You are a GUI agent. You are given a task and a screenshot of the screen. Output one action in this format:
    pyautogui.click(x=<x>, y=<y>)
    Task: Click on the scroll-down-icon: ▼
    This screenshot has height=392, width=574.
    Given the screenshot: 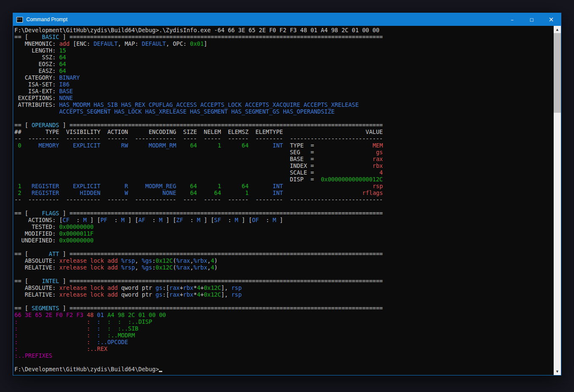 What is the action you would take?
    pyautogui.click(x=557, y=371)
    